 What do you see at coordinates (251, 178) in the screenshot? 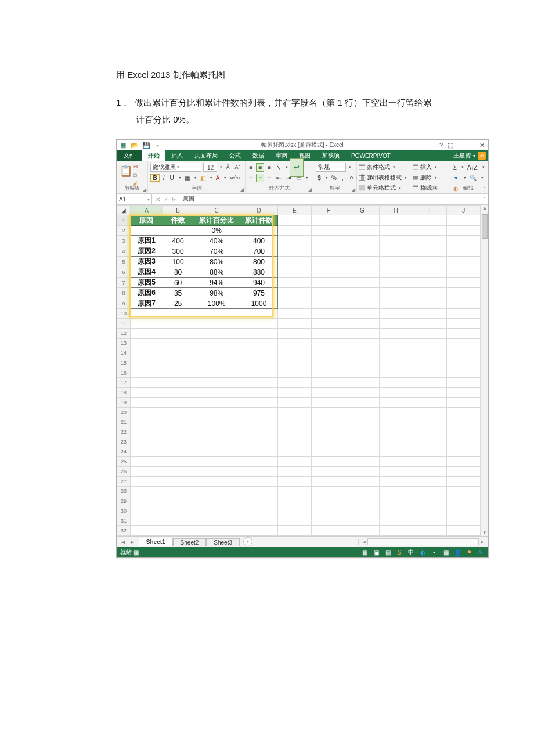
I see `align-left-icon: ≡` at bounding box center [251, 178].